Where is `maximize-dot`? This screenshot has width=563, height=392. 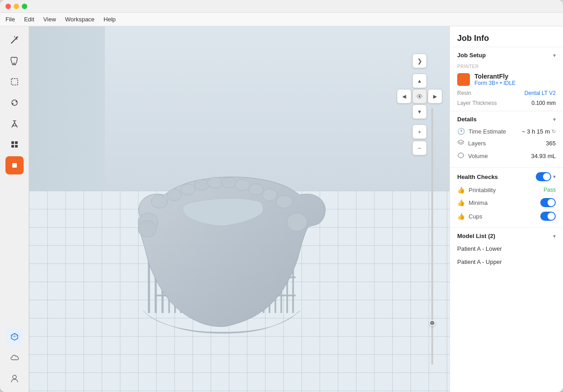 maximize-dot is located at coordinates (25, 6).